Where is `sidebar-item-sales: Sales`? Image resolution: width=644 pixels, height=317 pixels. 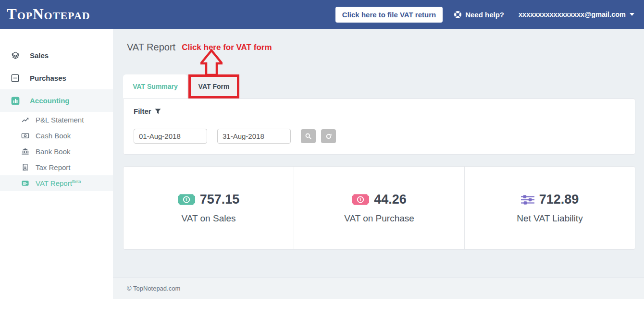
sidebar-item-sales: Sales is located at coordinates (57, 56).